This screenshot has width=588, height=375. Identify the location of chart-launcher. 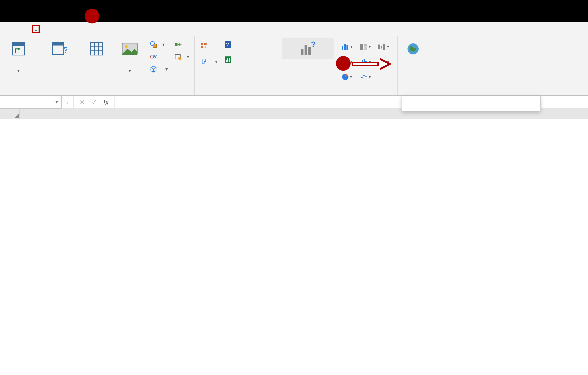
(383, 77).